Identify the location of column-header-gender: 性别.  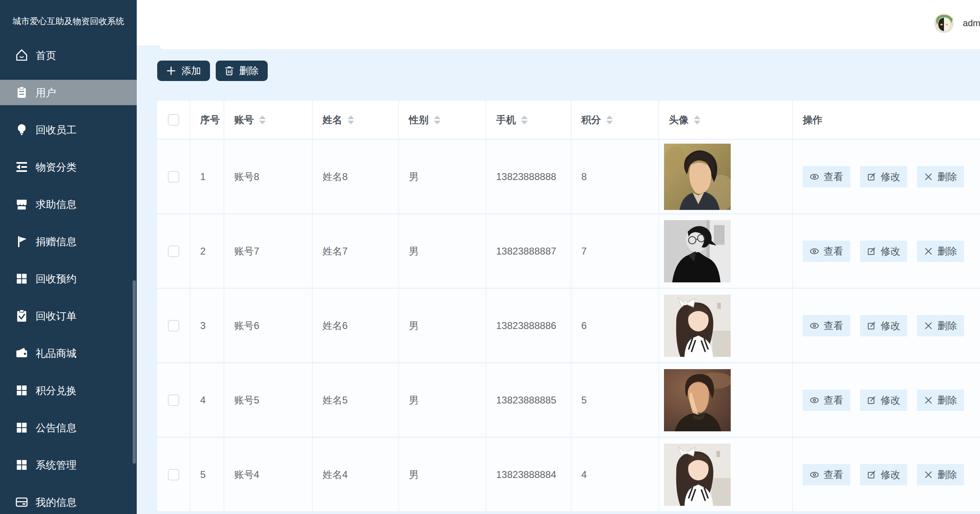
(443, 120).